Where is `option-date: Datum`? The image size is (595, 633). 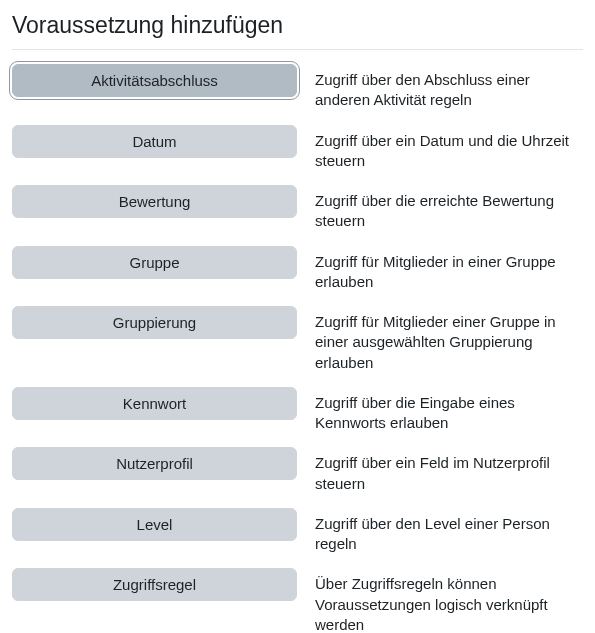
option-date: Datum is located at coordinates (154, 142).